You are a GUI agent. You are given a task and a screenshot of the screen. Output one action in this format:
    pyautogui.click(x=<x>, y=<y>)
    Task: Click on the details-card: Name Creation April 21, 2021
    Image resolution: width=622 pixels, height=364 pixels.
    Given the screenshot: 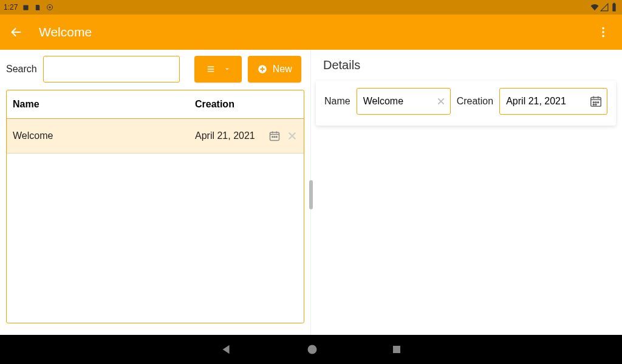 What is the action you would take?
    pyautogui.click(x=466, y=103)
    